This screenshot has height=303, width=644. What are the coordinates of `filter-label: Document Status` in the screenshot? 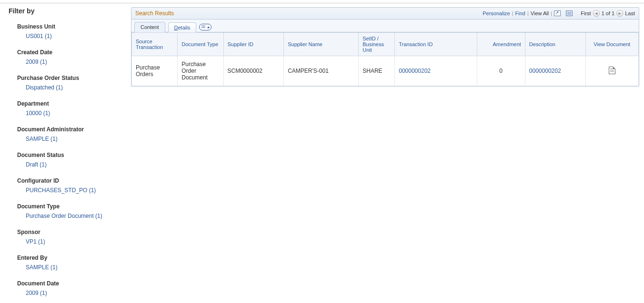 It's located at (67, 155).